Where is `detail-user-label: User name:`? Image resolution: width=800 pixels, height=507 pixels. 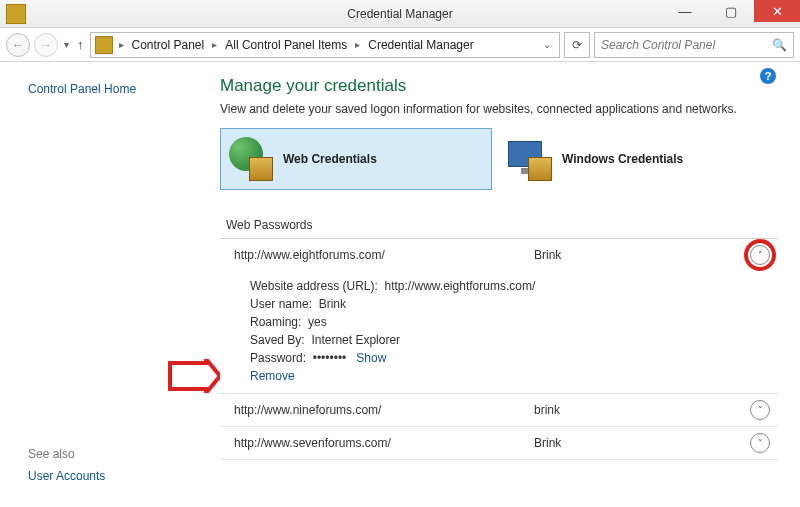 detail-user-label: User name: is located at coordinates (281, 304).